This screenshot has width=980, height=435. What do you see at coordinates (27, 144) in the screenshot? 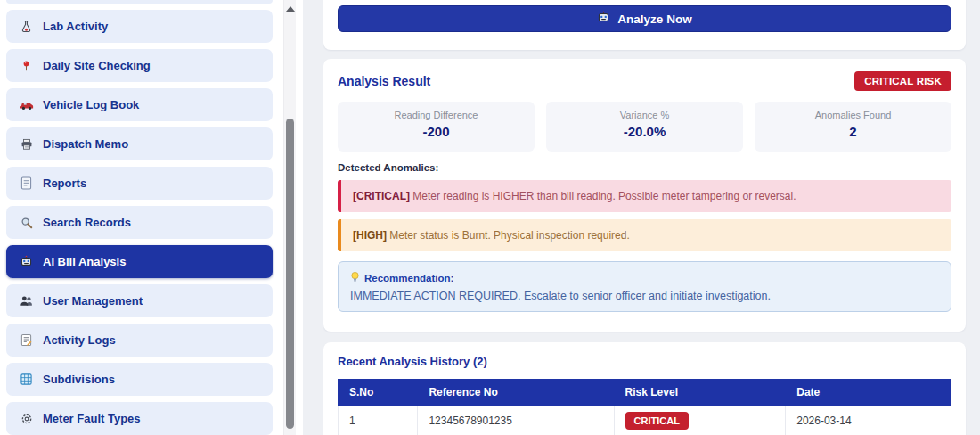
I see `printer-icon` at bounding box center [27, 144].